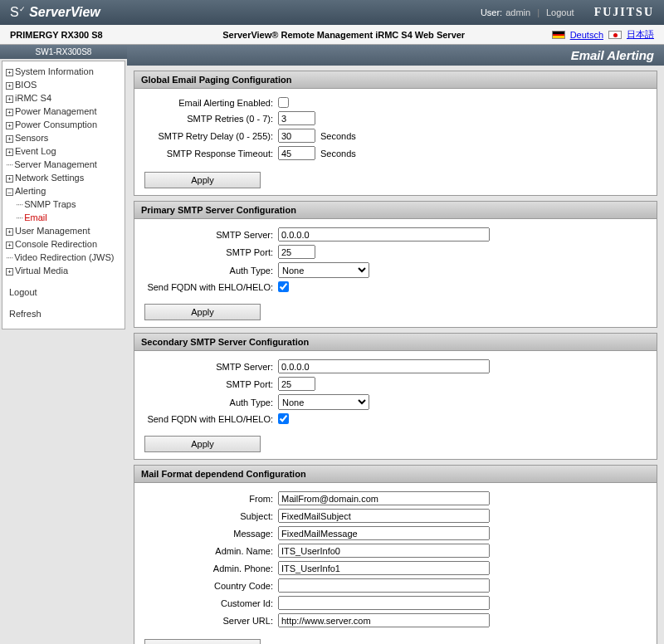  Describe the element at coordinates (63, 71) in the screenshot. I see `nav-system-information: +System Information` at that location.